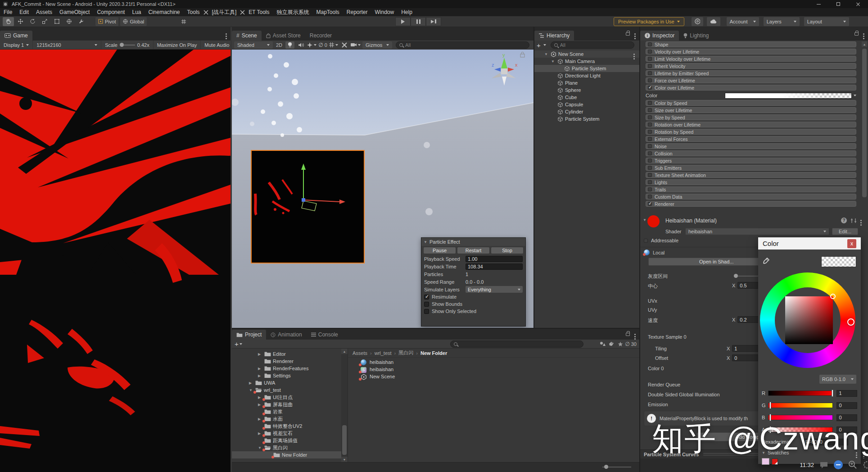  Describe the element at coordinates (838, 4) in the screenshot. I see `maximize-button` at that location.